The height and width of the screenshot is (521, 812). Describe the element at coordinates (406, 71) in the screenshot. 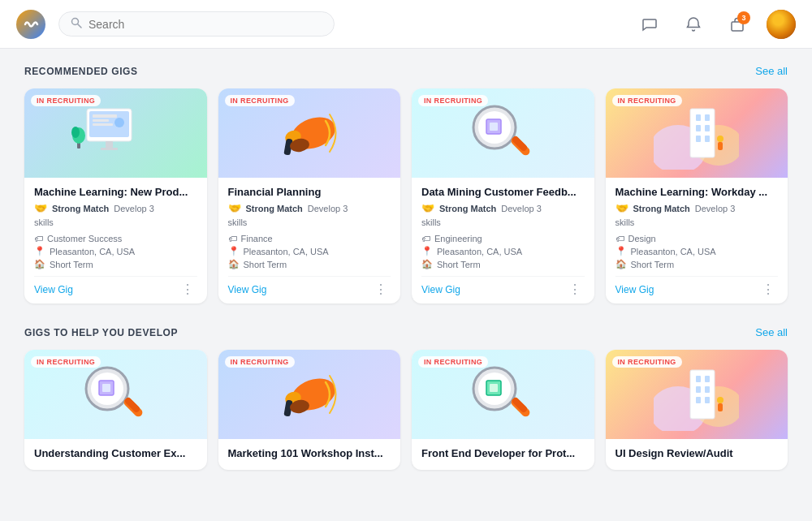

I see `recommended-section-header: RECOMMENDED GIGS See all` at that location.